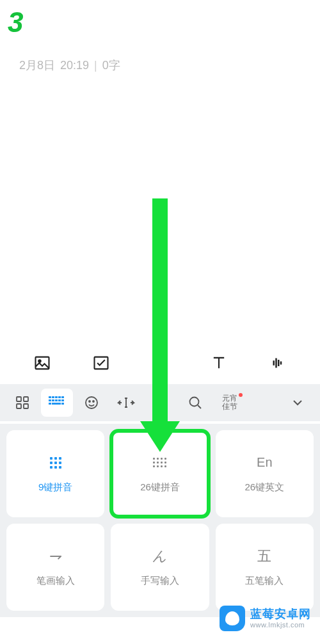  What do you see at coordinates (160, 556) in the screenshot?
I see `handwriting-icon: ん` at bounding box center [160, 556].